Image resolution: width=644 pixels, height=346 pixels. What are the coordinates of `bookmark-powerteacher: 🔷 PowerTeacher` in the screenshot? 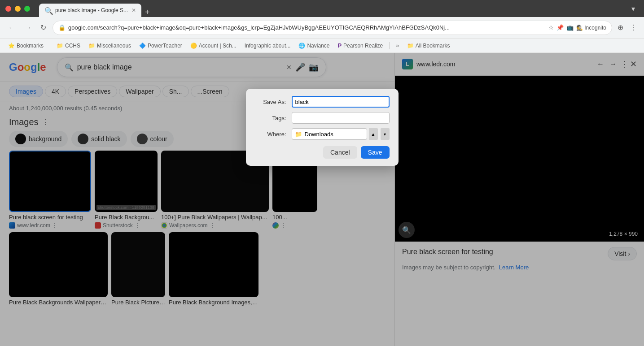 It's located at (161, 46).